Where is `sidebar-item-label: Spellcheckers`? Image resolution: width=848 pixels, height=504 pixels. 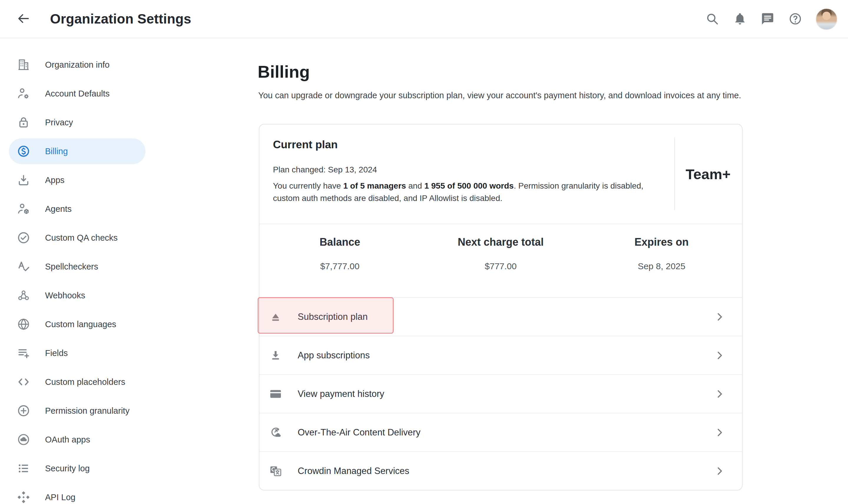 sidebar-item-label: Spellcheckers is located at coordinates (72, 267).